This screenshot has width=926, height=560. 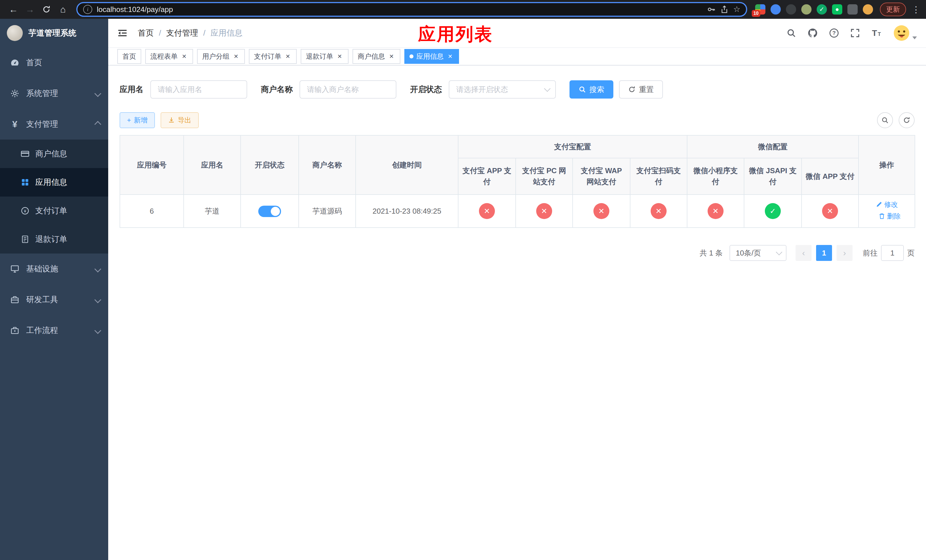 I want to click on edit-link-label: 修改, so click(x=891, y=204).